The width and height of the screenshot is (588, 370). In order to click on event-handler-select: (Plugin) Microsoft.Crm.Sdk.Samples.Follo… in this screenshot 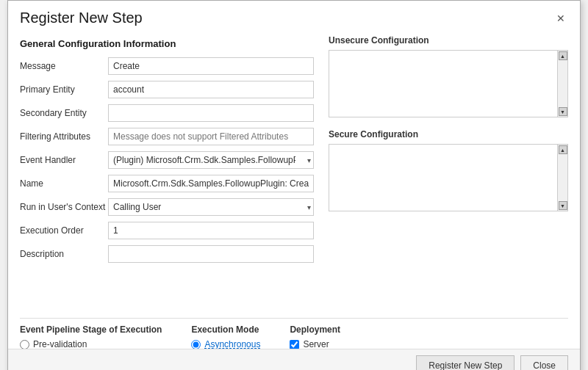, I will do `click(211, 160)`.